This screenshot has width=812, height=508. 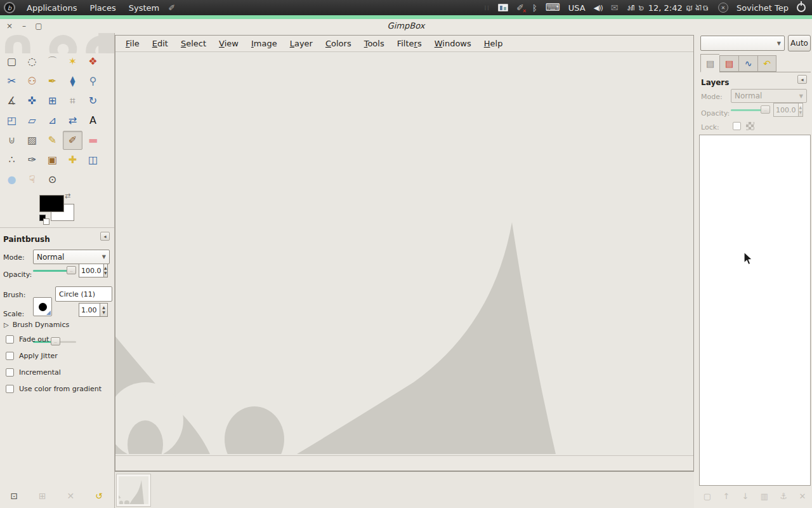 I want to click on user-status-icon: ✕, so click(x=723, y=8).